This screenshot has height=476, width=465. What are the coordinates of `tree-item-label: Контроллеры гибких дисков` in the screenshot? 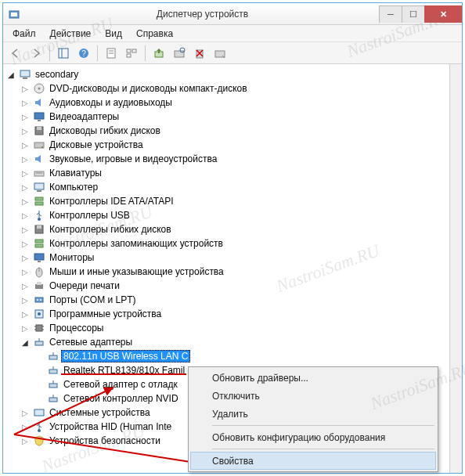 It's located at (110, 229).